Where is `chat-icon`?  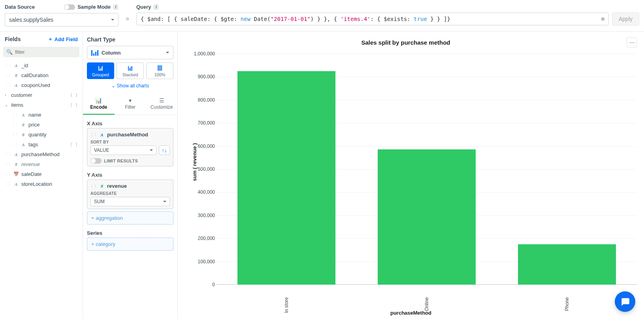
chat-icon is located at coordinates (625, 302).